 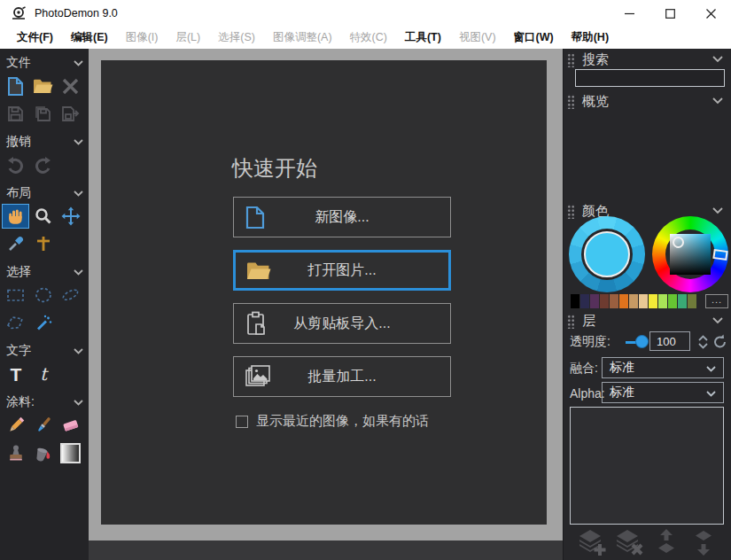 What do you see at coordinates (89, 37) in the screenshot?
I see `menu-item: 编辑(E)` at bounding box center [89, 37].